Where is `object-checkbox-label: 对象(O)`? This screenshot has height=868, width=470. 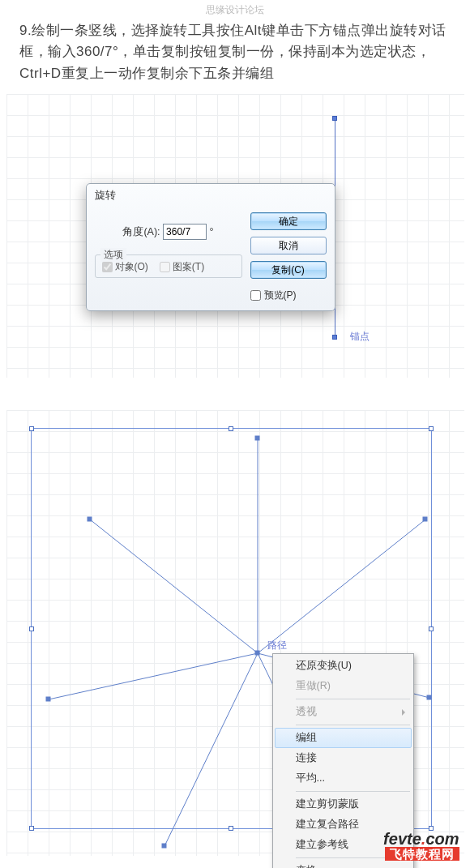
object-checkbox-label: 对象(O) is located at coordinates (131, 267).